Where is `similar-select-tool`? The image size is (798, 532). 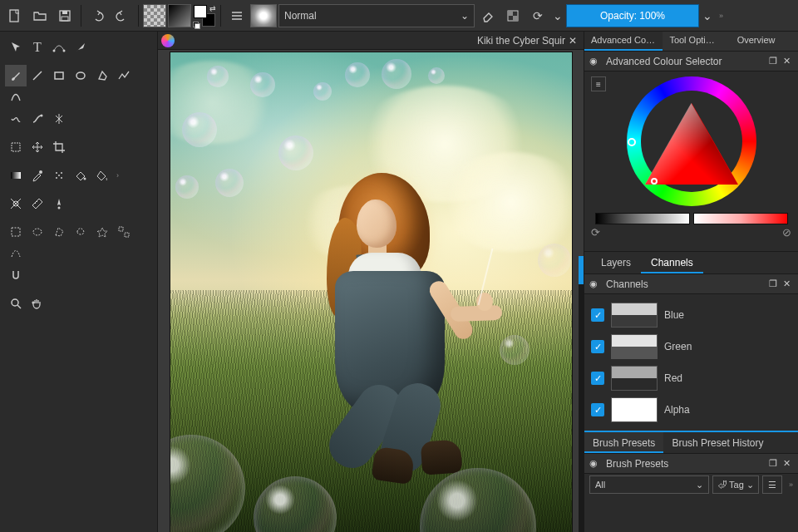 similar-select-tool is located at coordinates (124, 232).